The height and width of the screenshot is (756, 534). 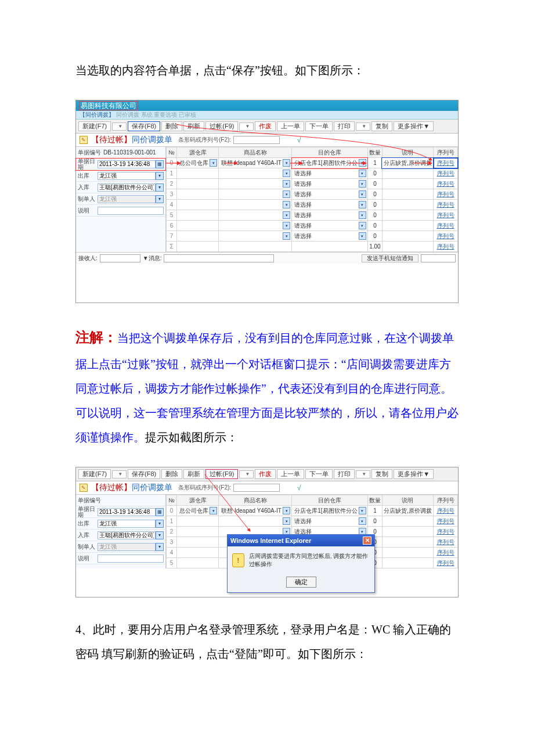 What do you see at coordinates (219, 258) in the screenshot?
I see `message-input` at bounding box center [219, 258].